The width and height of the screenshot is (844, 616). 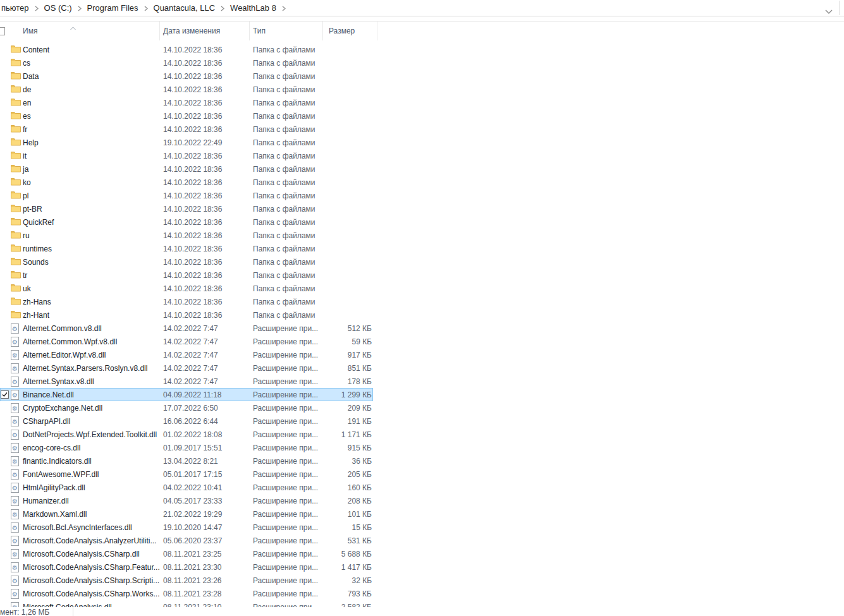 I want to click on table-row: QuickRef14.10.2022 18:36Папка с файлами, so click(x=422, y=222).